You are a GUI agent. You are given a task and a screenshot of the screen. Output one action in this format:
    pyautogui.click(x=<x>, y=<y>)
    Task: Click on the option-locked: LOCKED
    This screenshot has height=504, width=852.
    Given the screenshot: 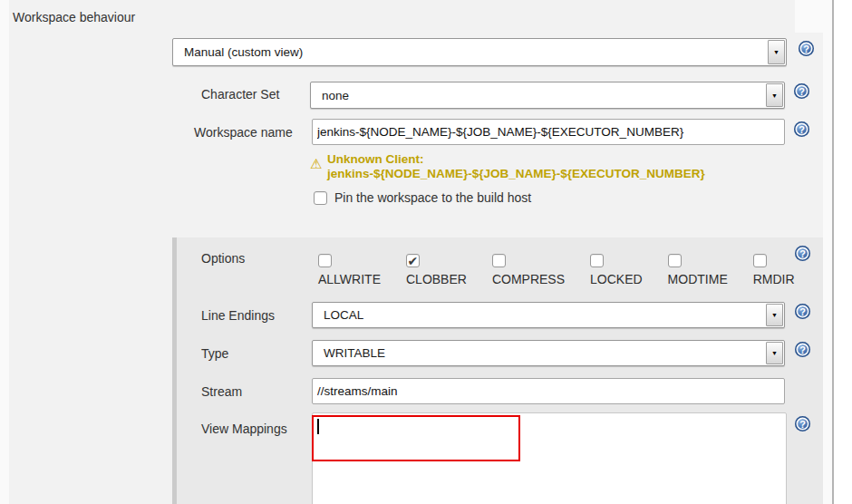 What is the action you would take?
    pyautogui.click(x=616, y=270)
    